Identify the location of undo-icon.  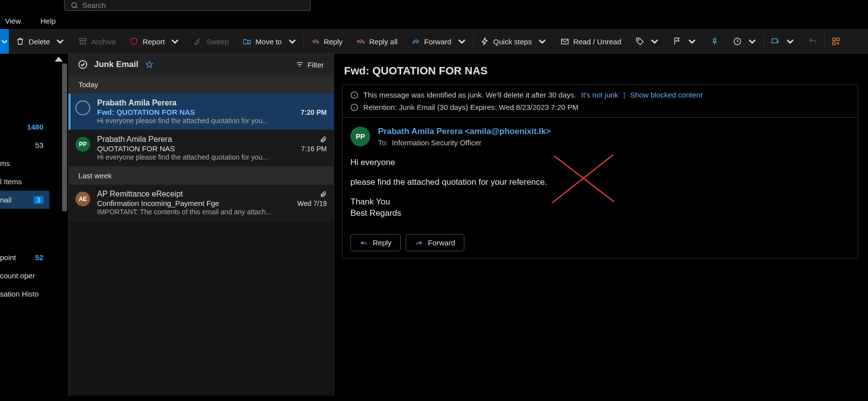
(813, 41).